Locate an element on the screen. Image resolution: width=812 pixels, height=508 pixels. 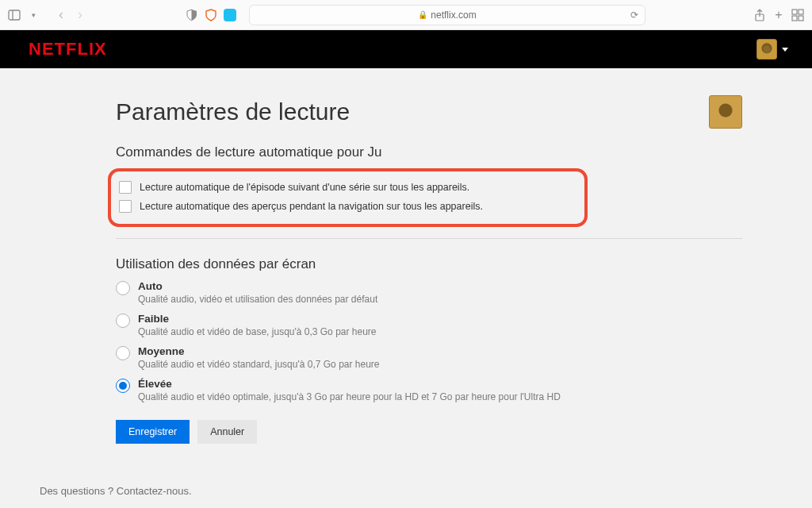
caret-down-icon is located at coordinates (785, 49).